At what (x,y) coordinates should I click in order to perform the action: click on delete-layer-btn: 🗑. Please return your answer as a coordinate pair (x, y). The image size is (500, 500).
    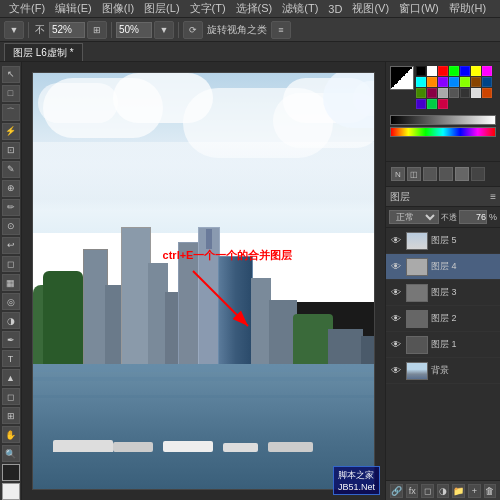
    Looking at the image, I should click on (490, 491).